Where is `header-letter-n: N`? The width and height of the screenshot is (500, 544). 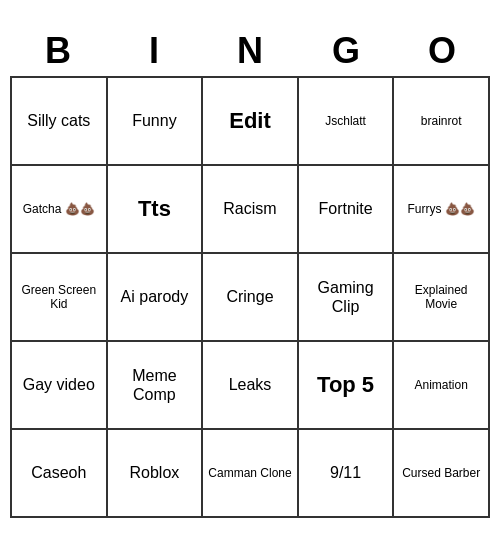 header-letter-n: N is located at coordinates (250, 51).